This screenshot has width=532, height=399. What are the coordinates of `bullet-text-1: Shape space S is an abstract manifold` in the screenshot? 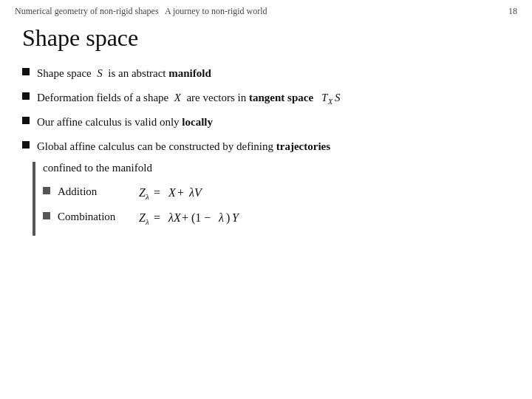 It's located at (273, 74).